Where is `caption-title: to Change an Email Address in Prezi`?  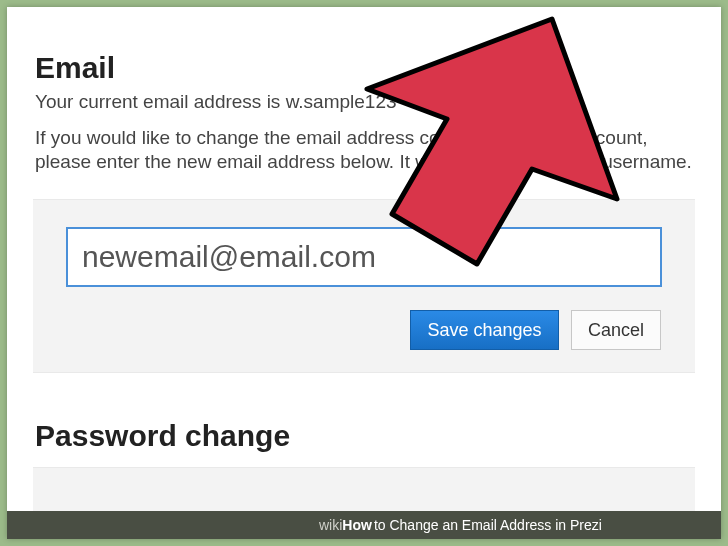 caption-title: to Change an Email Address in Prezi is located at coordinates (488, 525).